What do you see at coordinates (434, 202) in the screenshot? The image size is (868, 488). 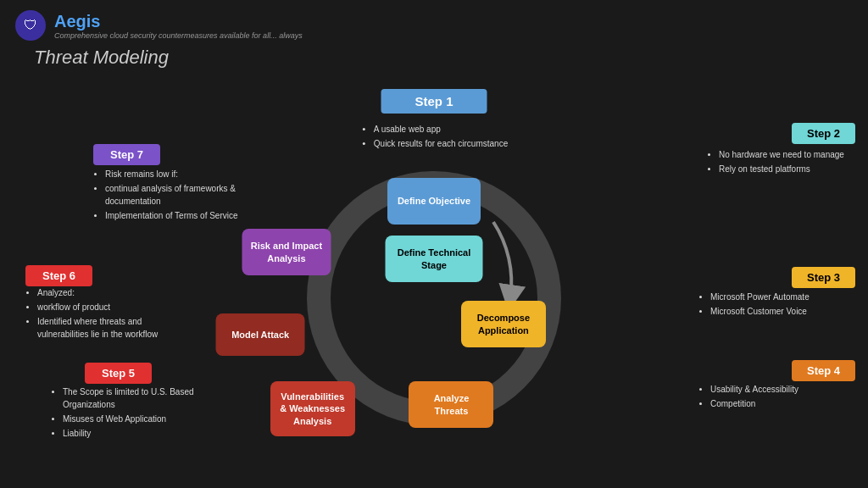 I see `node-define-objective: Define Objective` at bounding box center [434, 202].